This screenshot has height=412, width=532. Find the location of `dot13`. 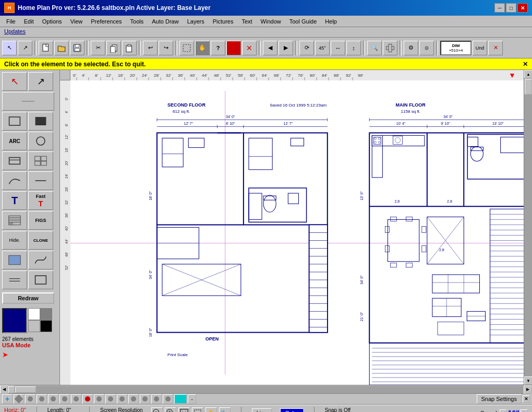

dot13 is located at coordinates (156, 399).